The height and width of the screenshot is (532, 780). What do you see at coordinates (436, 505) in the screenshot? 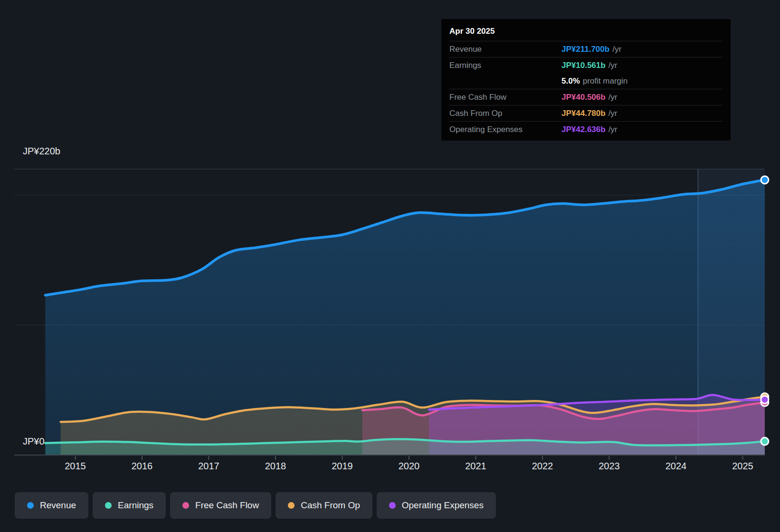
I see `legend-item-operating-expenses: Operating Expenses` at bounding box center [436, 505].